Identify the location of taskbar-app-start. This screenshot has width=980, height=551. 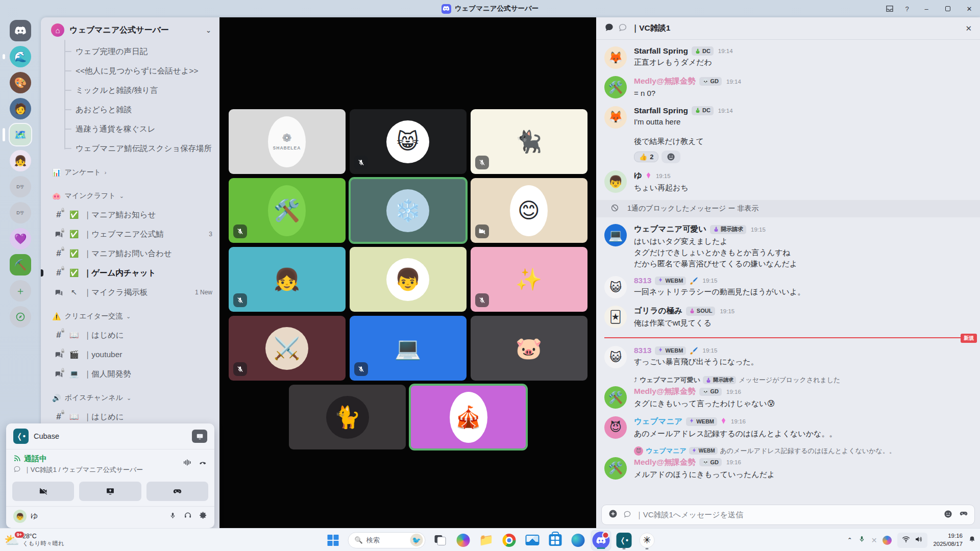
(333, 540).